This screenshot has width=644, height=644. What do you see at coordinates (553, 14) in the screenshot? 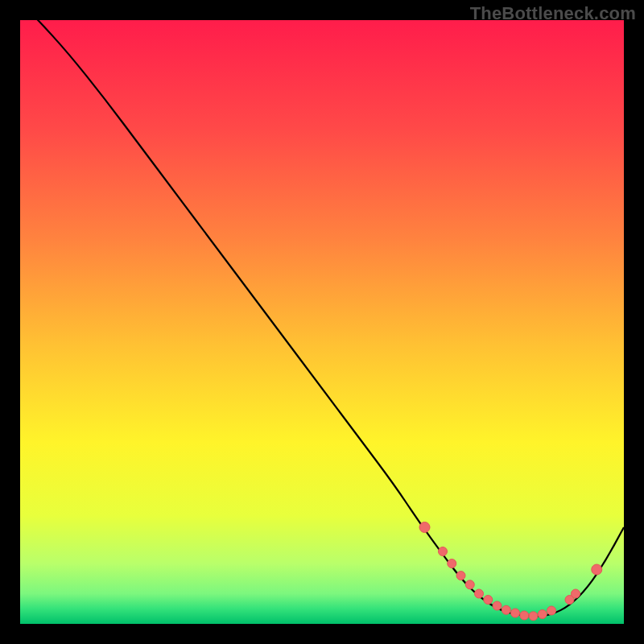
I see `attribution-label: TheBottleneck.com` at bounding box center [553, 14].